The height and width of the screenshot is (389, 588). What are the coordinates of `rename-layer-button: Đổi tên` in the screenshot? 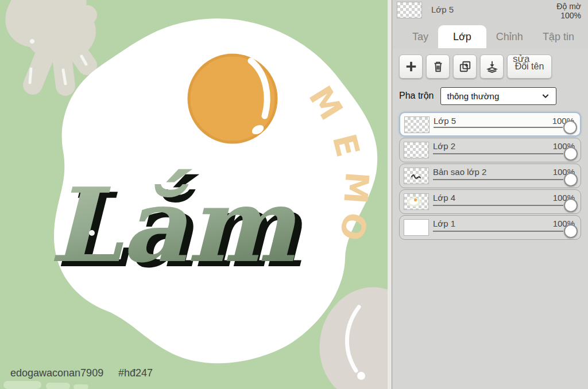 It's located at (529, 67).